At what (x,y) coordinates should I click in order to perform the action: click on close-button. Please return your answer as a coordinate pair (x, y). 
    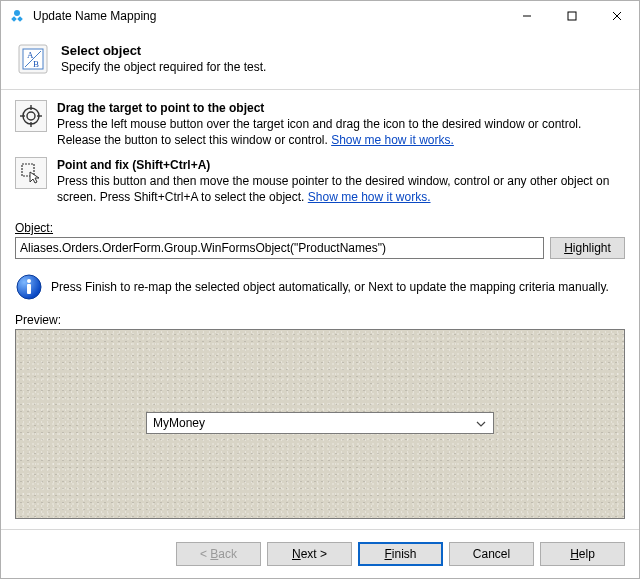
    Looking at the image, I should click on (616, 16).